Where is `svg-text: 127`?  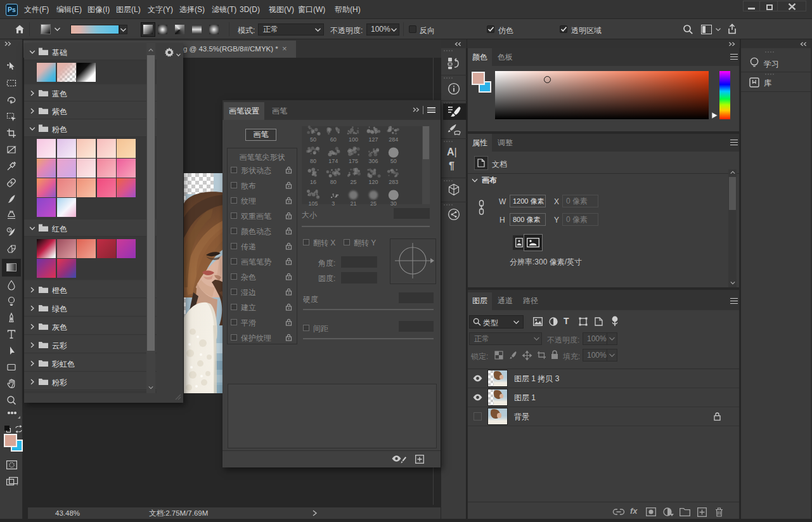
svg-text: 127 is located at coordinates (374, 140).